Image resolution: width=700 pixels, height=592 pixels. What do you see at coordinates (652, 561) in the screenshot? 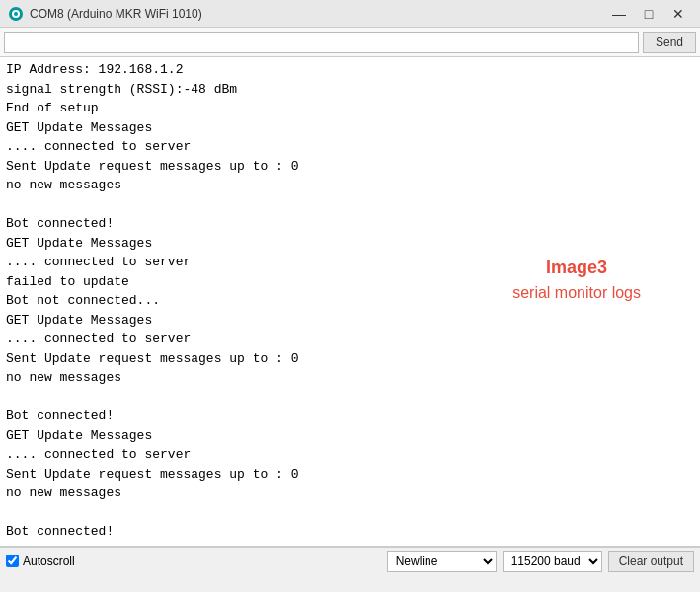
I see `clear-output-button: Clear output` at bounding box center [652, 561].